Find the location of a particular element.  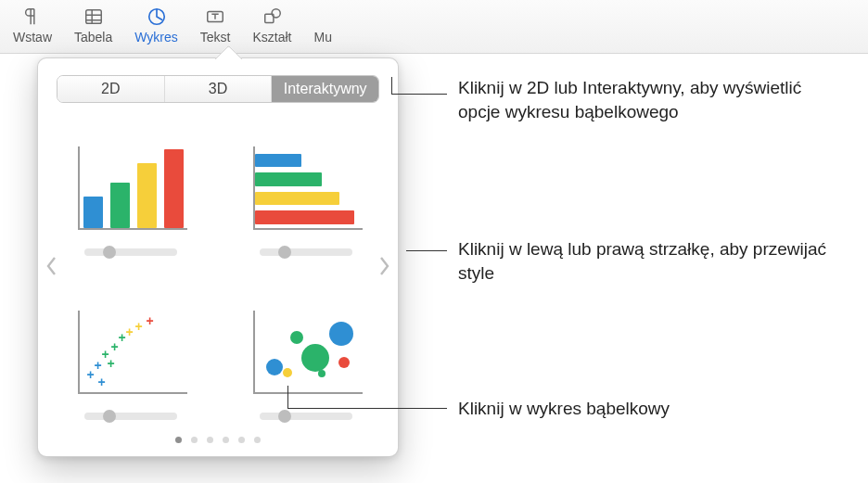

chart-preview-icon: + + + + + + + + + + is located at coordinates (131, 354).